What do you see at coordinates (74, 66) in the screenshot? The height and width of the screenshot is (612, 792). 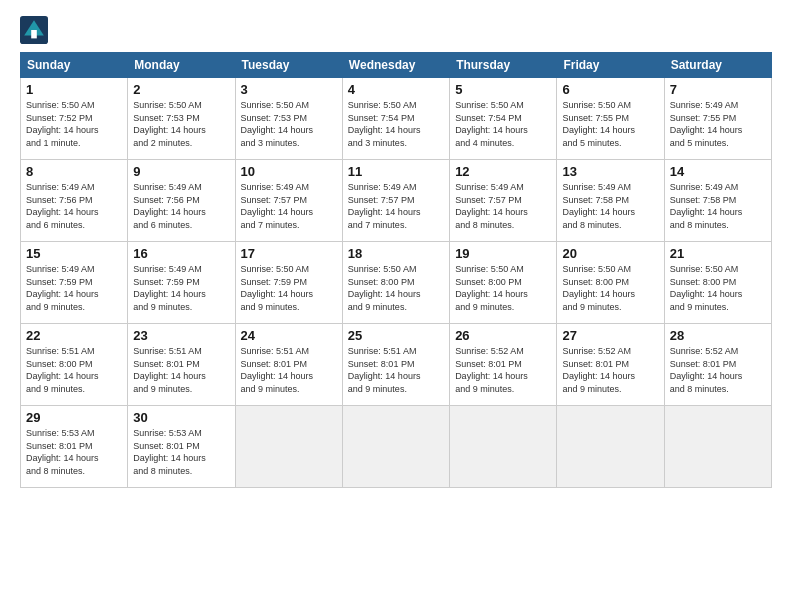 I see `day-header-sunday: Sunday` at bounding box center [74, 66].